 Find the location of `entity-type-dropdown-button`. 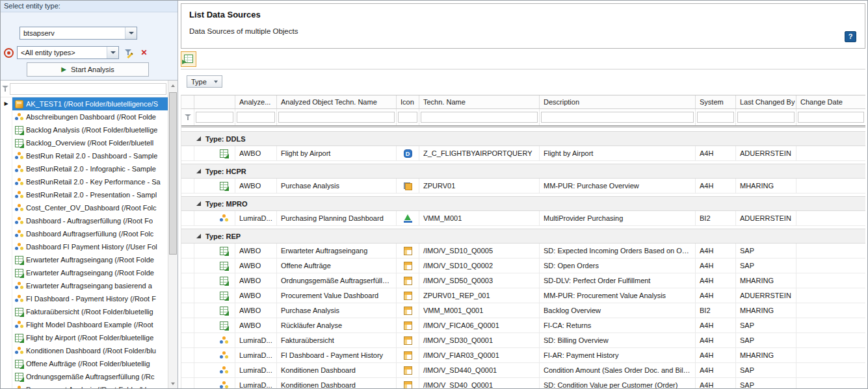

entity-type-dropdown-button is located at coordinates (112, 53).